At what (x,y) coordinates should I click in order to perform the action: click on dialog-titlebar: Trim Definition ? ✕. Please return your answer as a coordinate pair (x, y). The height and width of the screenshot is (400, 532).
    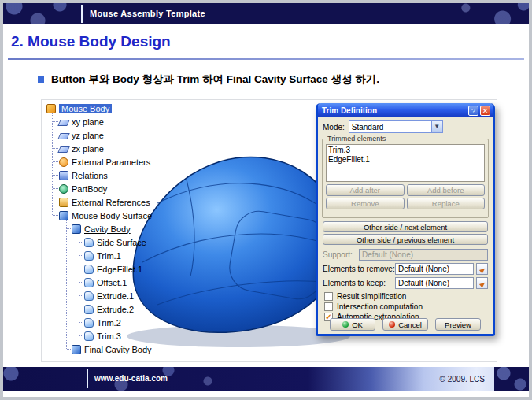
    Looking at the image, I should click on (405, 110).